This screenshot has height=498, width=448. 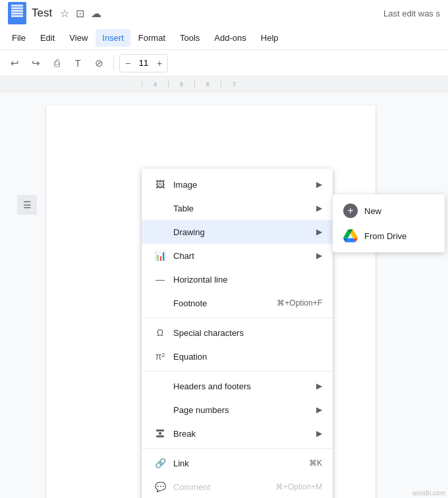 I want to click on paint-format-button: ⊘, so click(x=99, y=63).